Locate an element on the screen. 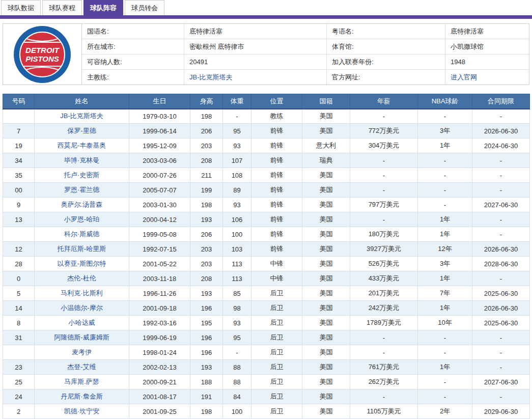 The height and width of the screenshot is (419, 532). cell-number: 23 is located at coordinates (19, 368).